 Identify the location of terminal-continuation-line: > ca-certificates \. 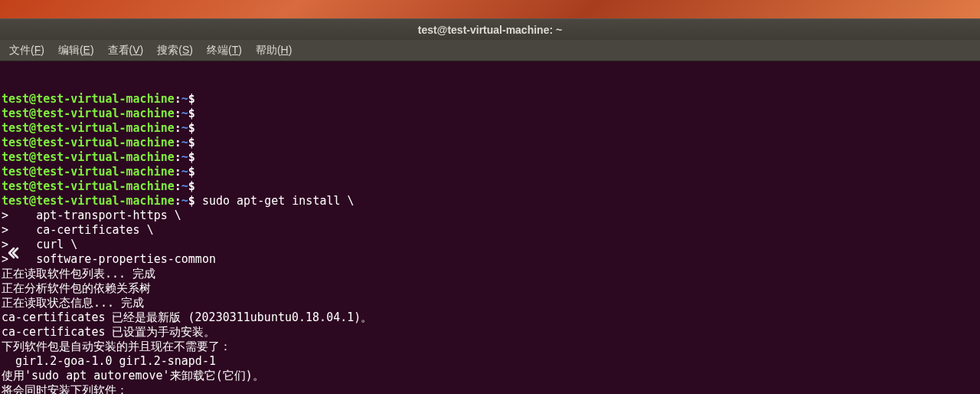
(490, 230).